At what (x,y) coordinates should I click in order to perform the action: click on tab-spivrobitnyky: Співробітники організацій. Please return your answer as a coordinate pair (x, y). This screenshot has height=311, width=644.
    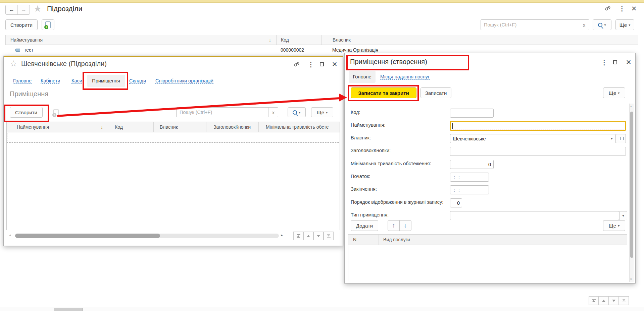
    Looking at the image, I should click on (185, 81).